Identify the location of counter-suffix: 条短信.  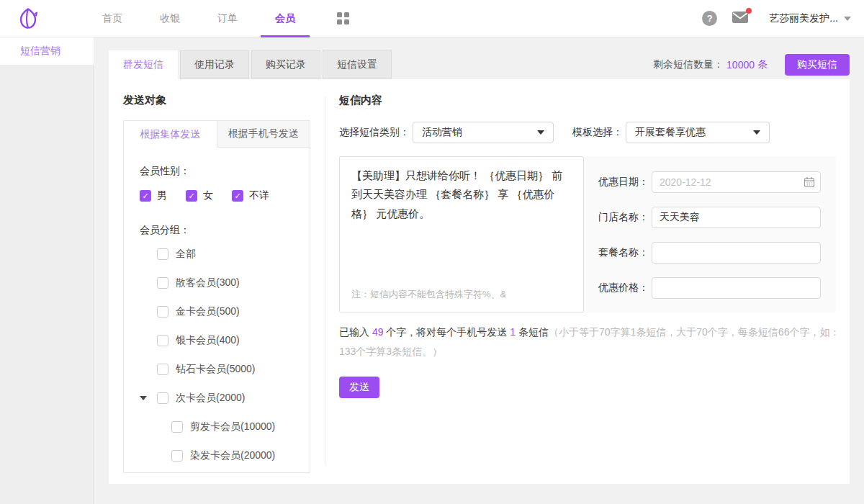
(532, 332).